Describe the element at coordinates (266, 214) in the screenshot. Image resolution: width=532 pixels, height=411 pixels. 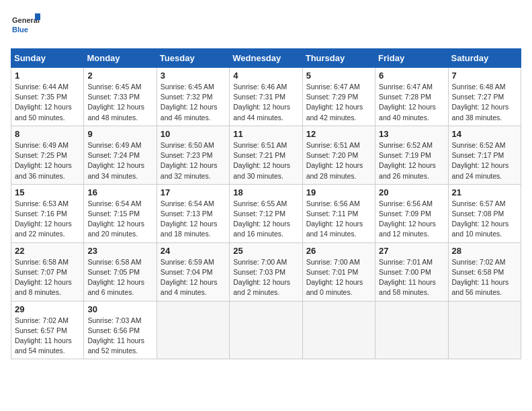
I see `calendar-week-row: 15 Sunrise: 6:53 AMSunset: 7:16 PMDaylig…` at that location.